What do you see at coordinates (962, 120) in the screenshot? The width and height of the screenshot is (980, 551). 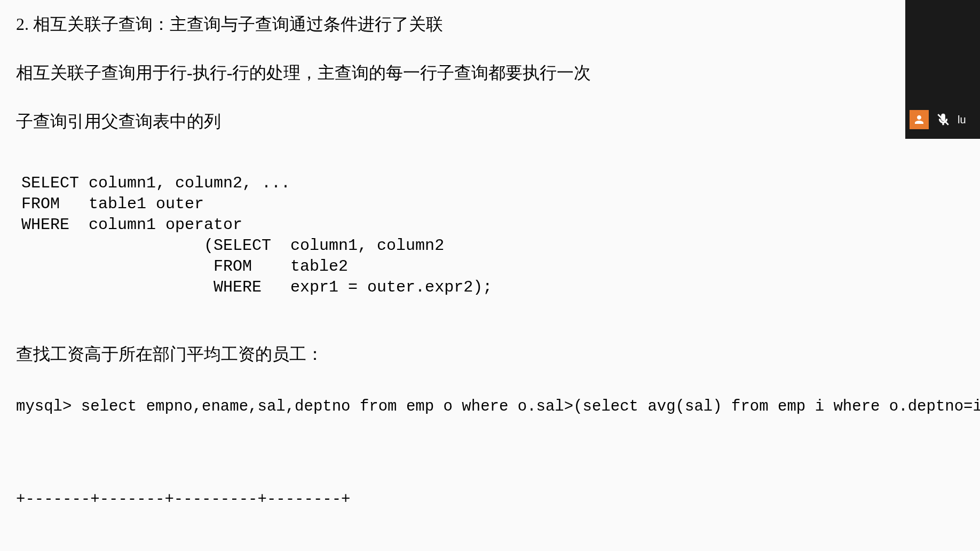 I see `participant-name: lu` at bounding box center [962, 120].